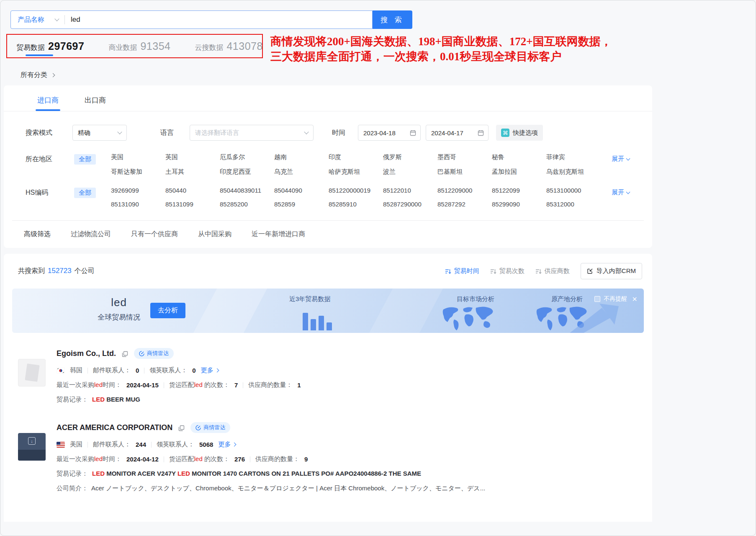 The width and height of the screenshot is (756, 536). I want to click on trade-record-text: LED MONITOR ACER V247Y LED MONITOR 1470 …, so click(257, 474).